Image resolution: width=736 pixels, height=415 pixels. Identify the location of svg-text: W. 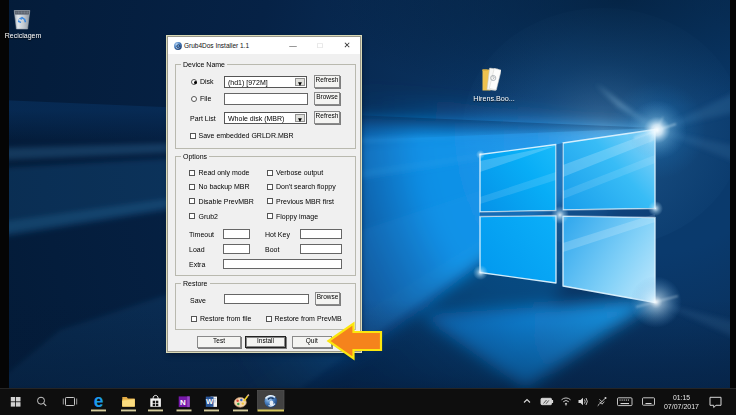
(210, 402).